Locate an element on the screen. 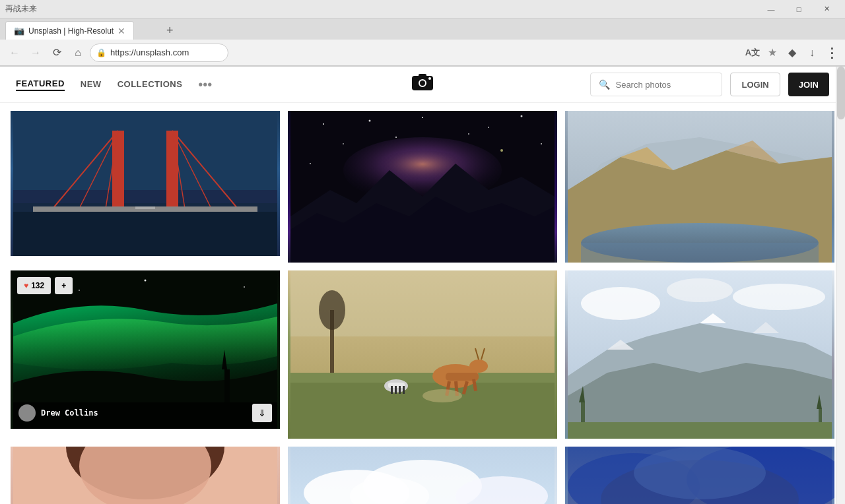 Image resolution: width=845 pixels, height=504 pixels. photo-item-galaxy is located at coordinates (422, 187).